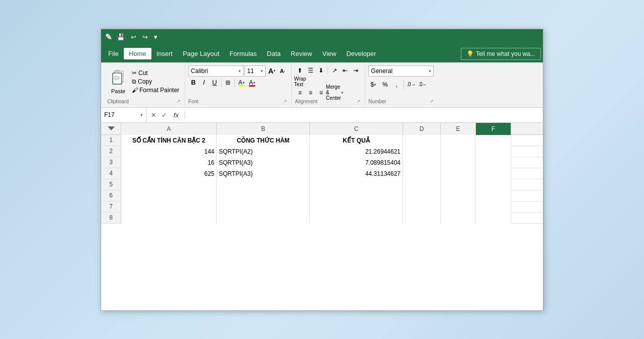 The width and height of the screenshot is (644, 339). Describe the element at coordinates (169, 129) in the screenshot. I see `col-header-a: A` at that location.